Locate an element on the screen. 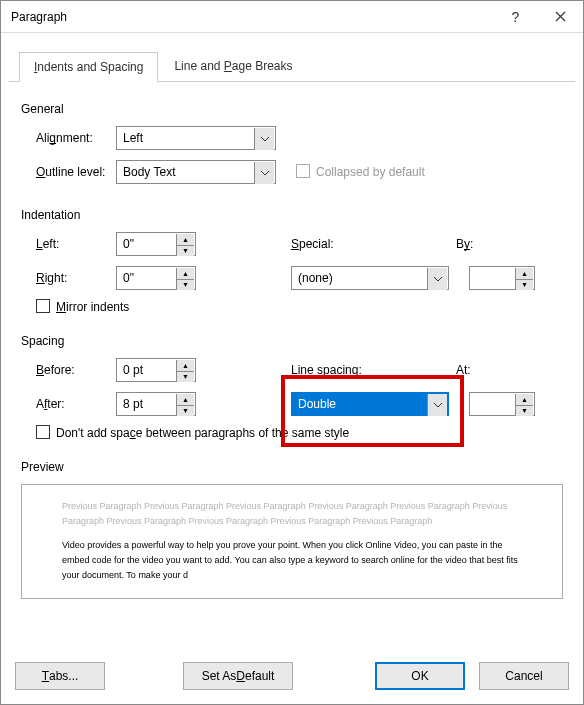 The height and width of the screenshot is (705, 584). mirror-indents-checkbox is located at coordinates (43, 306).